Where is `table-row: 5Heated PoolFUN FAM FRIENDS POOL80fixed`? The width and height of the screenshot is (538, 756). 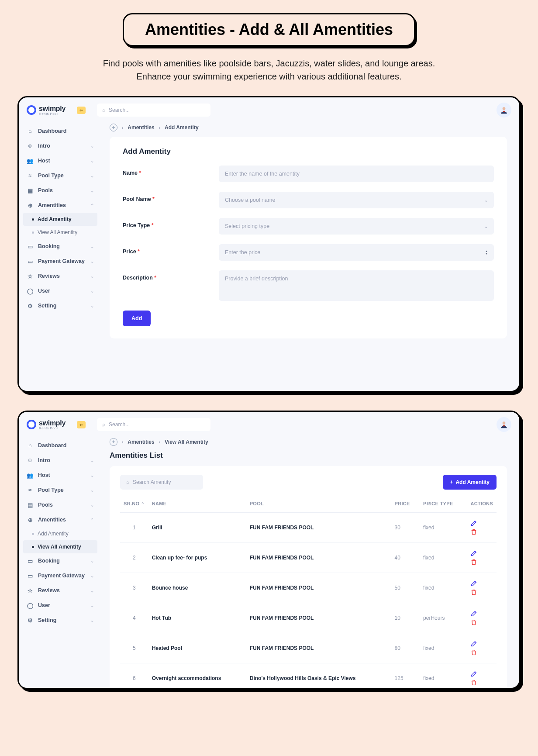 table-row: 5Heated PoolFUN FAM FRIENDS POOL80fixed is located at coordinates (308, 648).